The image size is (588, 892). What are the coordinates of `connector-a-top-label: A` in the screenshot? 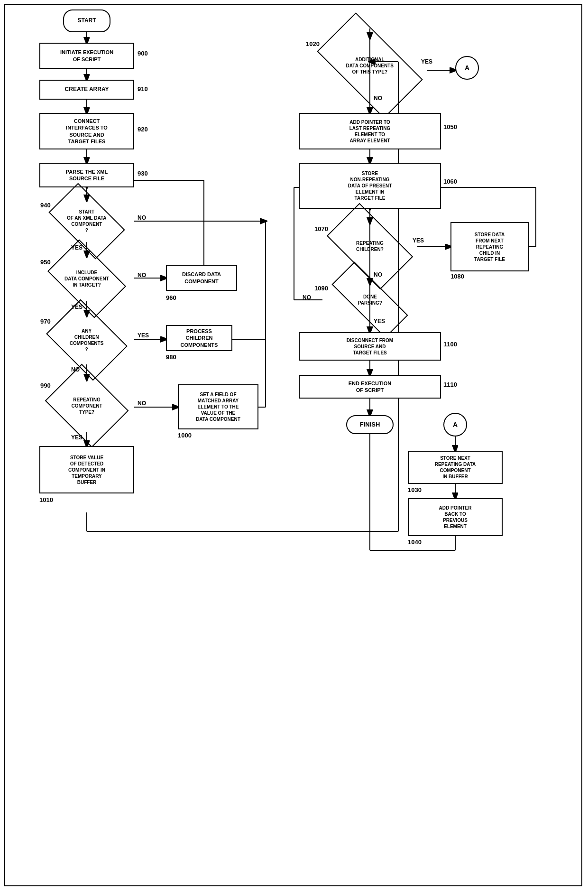 It's located at (467, 68).